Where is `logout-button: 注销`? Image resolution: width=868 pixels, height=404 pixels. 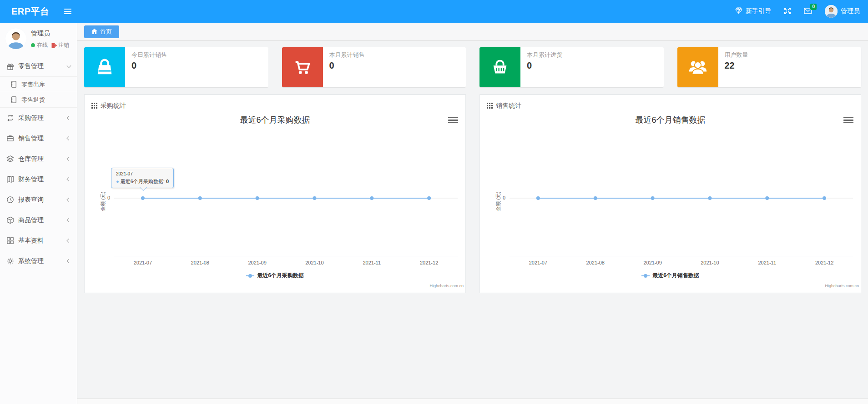
logout-button: 注销 is located at coordinates (60, 45).